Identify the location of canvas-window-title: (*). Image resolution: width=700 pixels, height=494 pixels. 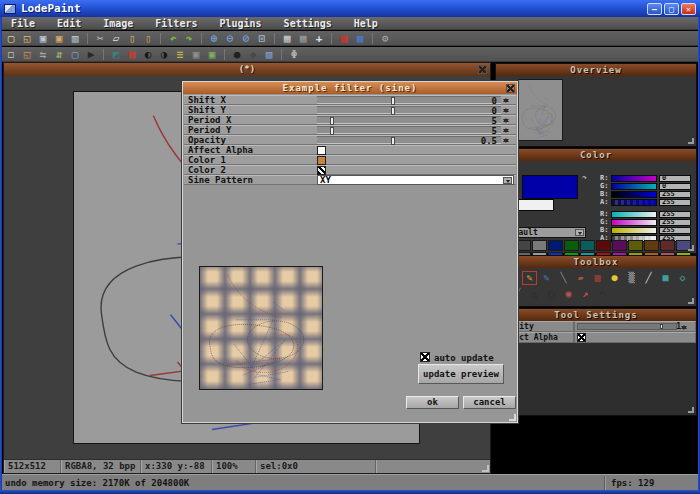
(247, 70).